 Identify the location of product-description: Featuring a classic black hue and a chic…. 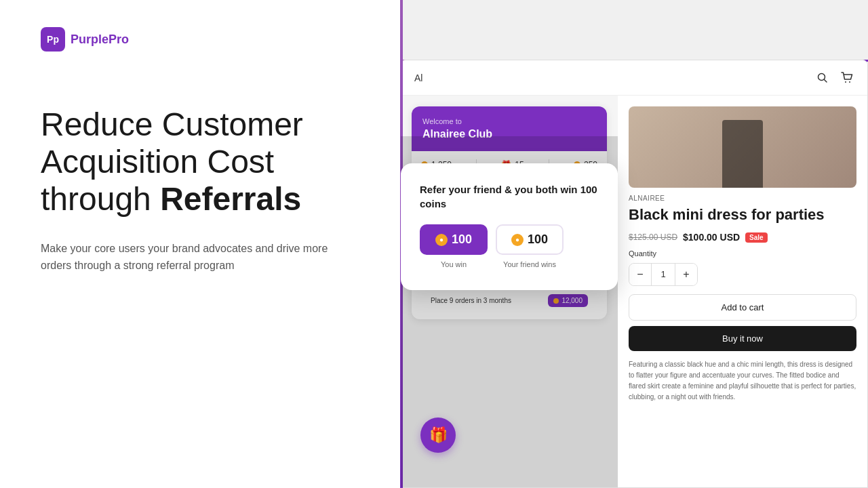
(743, 381).